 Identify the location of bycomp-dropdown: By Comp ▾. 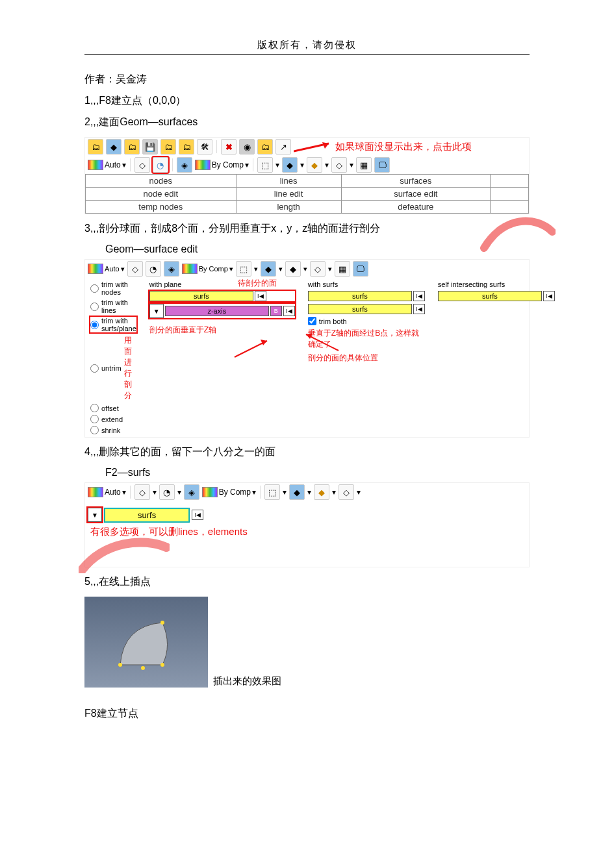
(222, 165).